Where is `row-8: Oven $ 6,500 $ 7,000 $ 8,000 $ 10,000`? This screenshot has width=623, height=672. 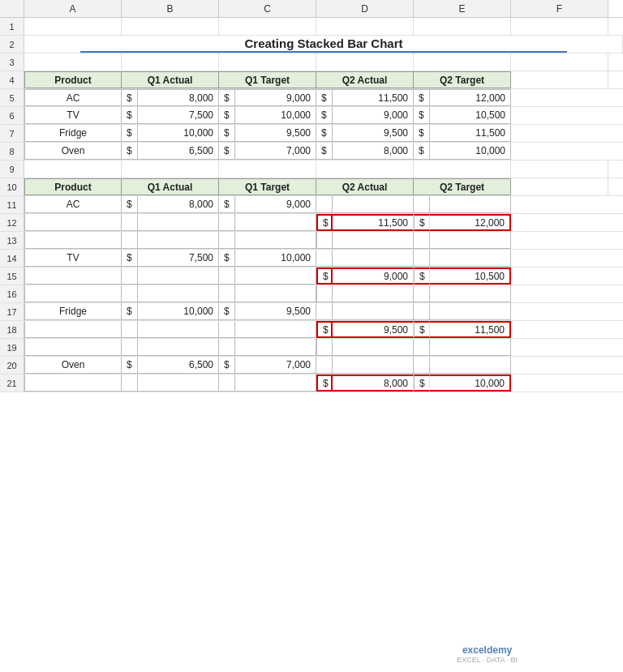 row-8: Oven $ 6,500 $ 7,000 $ 8,000 $ 10,000 is located at coordinates (324, 152).